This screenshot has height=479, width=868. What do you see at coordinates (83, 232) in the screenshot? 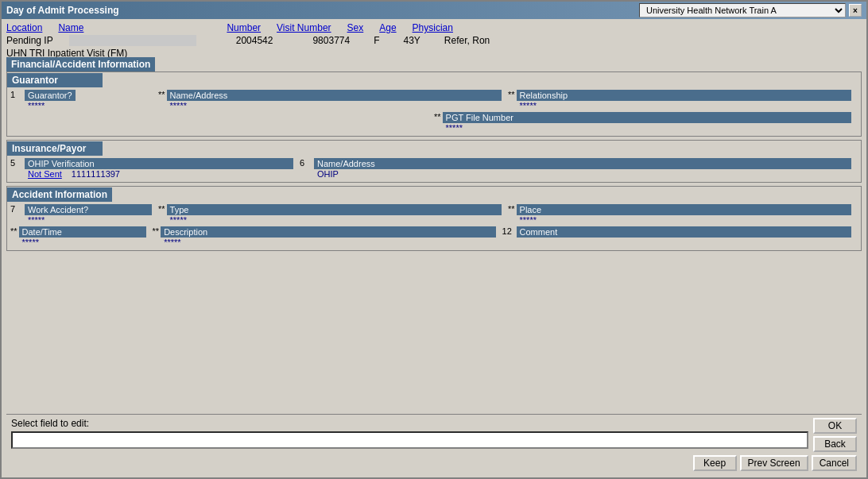
I see `datetime-label: Date/Time` at bounding box center [83, 232].